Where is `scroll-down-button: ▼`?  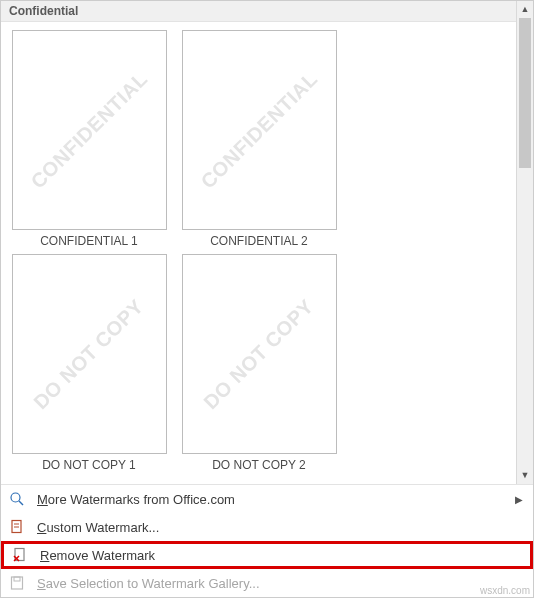
scroll-down-button: ▼ is located at coordinates (526, 476).